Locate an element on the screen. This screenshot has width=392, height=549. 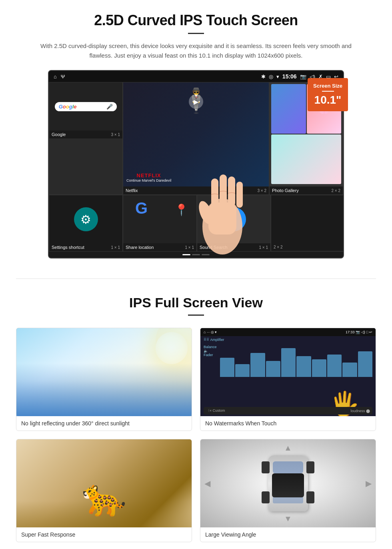
sound-size: 1 × 1 is located at coordinates (263, 247).